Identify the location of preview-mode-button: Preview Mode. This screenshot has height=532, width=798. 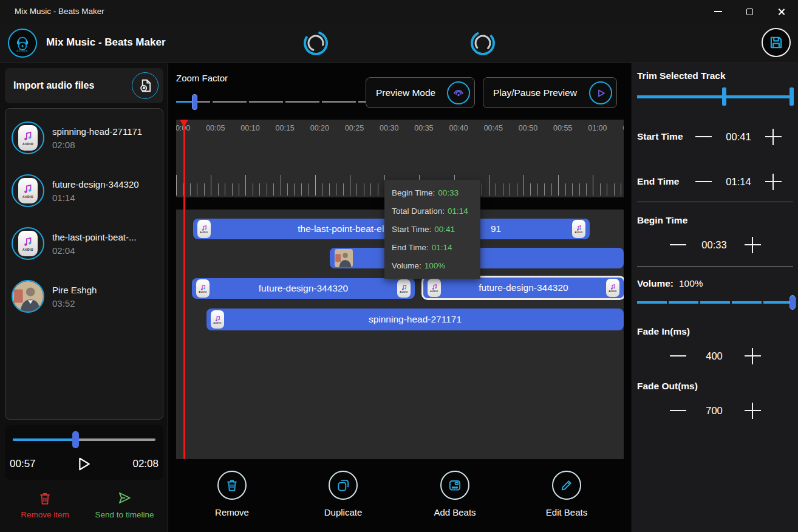
(420, 92).